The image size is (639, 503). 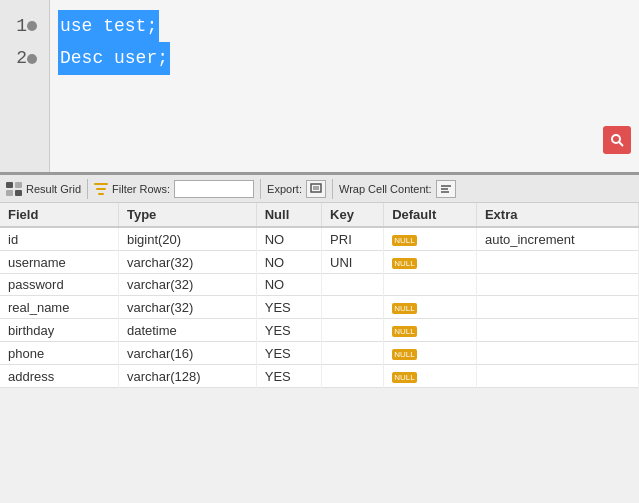 What do you see at coordinates (353, 262) in the screenshot?
I see `cell-key: UNI` at bounding box center [353, 262].